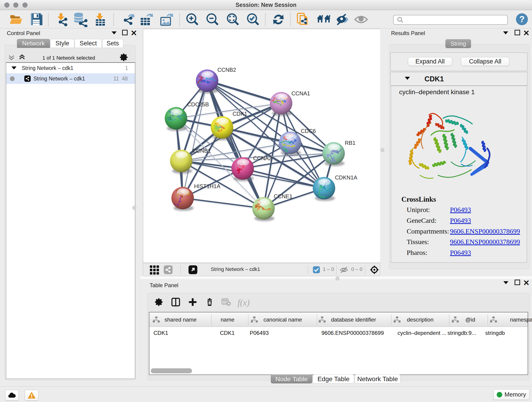 The width and height of the screenshot is (532, 402). I want to click on svg-text: CDC6, so click(308, 131).